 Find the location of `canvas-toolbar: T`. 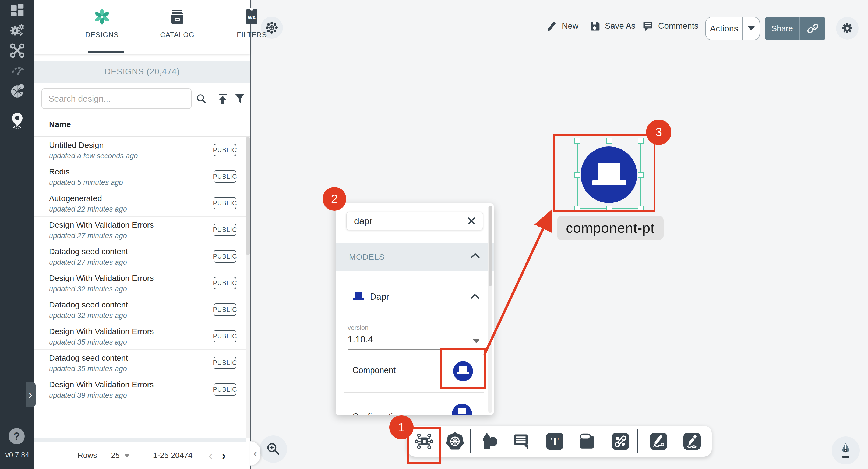

canvas-toolbar: T is located at coordinates (559, 441).